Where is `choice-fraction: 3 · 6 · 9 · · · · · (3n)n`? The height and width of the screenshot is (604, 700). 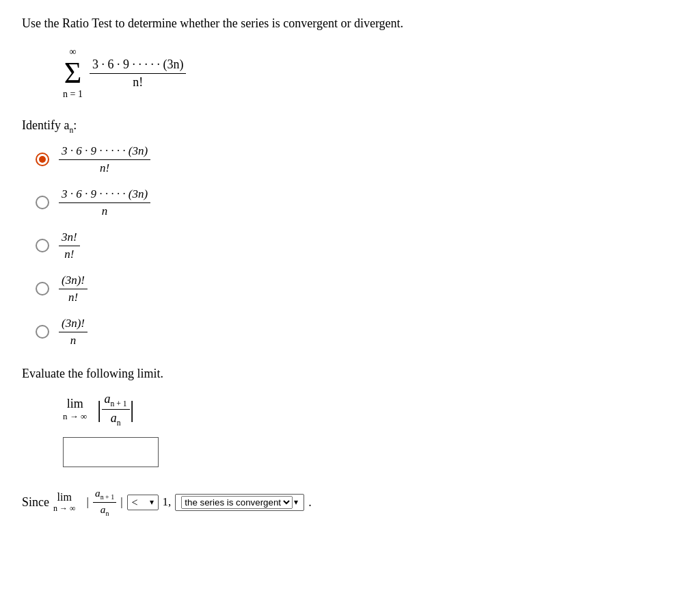 choice-fraction: 3 · 6 · 9 · · · · · (3n)n is located at coordinates (105, 202).